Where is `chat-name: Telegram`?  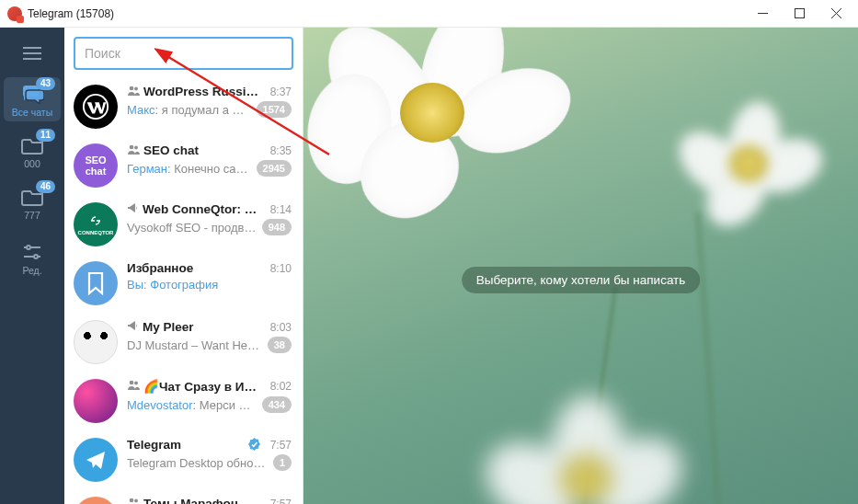 chat-name: Telegram is located at coordinates (186, 445).